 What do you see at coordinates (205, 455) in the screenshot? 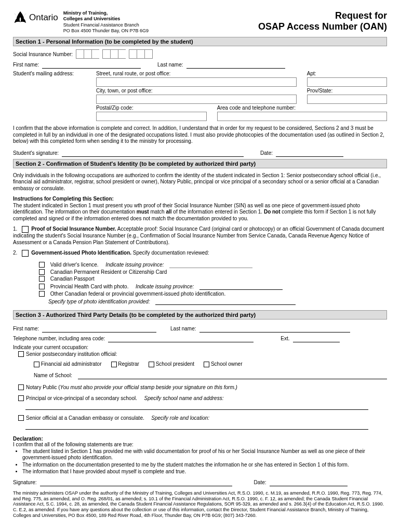
I see `decl-bullet1: The student listed in Section 1 has prov…` at bounding box center [205, 455].